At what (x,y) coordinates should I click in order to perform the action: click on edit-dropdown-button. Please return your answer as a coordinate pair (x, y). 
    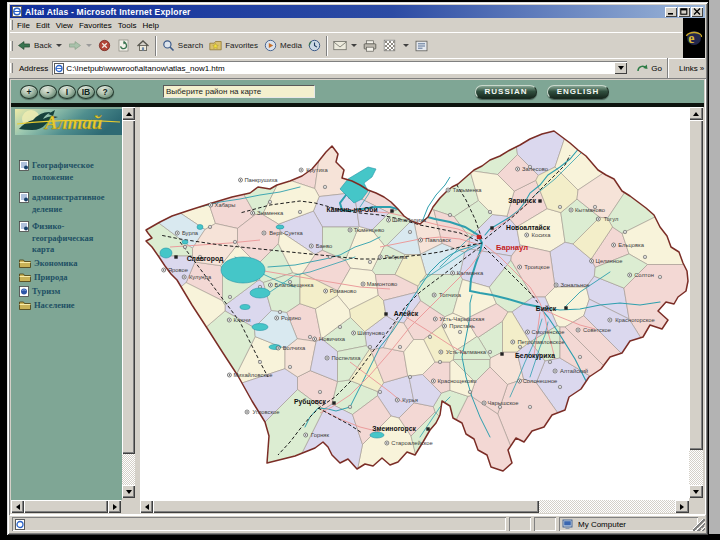
    Looking at the image, I should click on (406, 46).